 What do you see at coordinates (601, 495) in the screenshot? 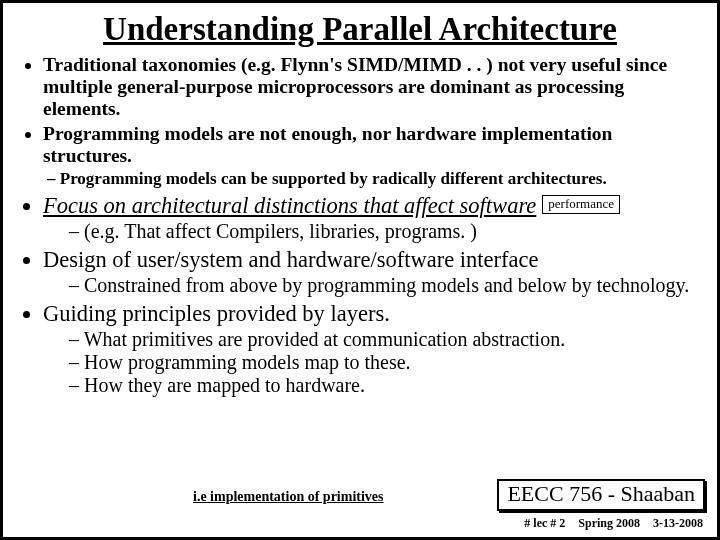
I see `course-box: EECC 756 - Shaaban` at bounding box center [601, 495].